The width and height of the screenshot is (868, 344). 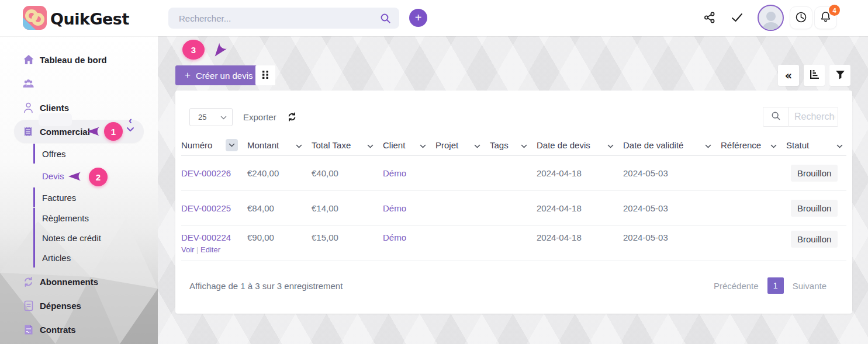 I want to click on annotation-badge-1: 1, so click(x=113, y=131).